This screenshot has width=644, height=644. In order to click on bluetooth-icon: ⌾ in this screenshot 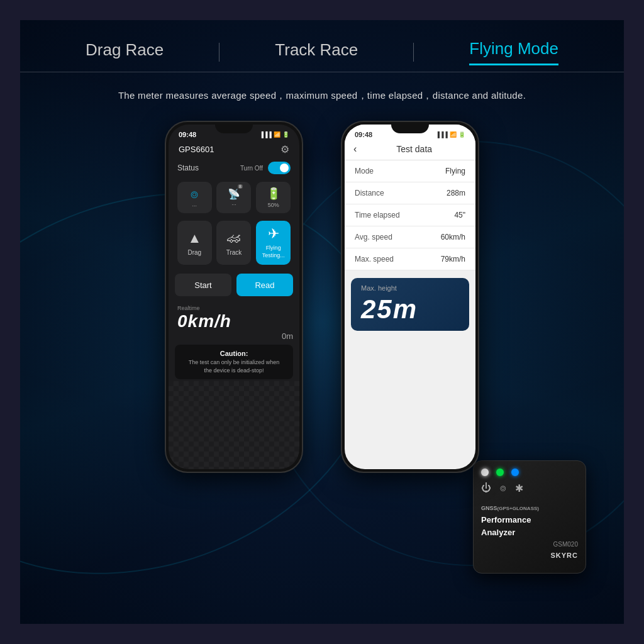, I will do `click(194, 194)`.